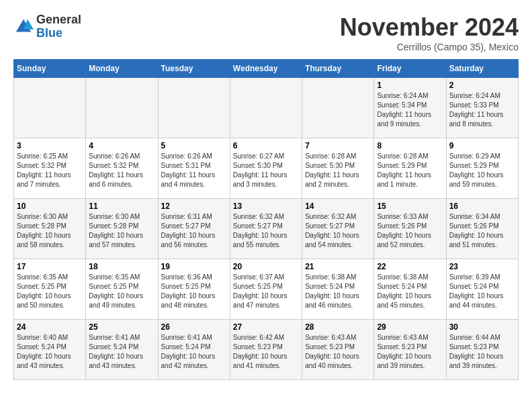 Image resolution: width=532 pixels, height=411 pixels. Describe the element at coordinates (266, 327) in the screenshot. I see `day-number: 27` at that location.